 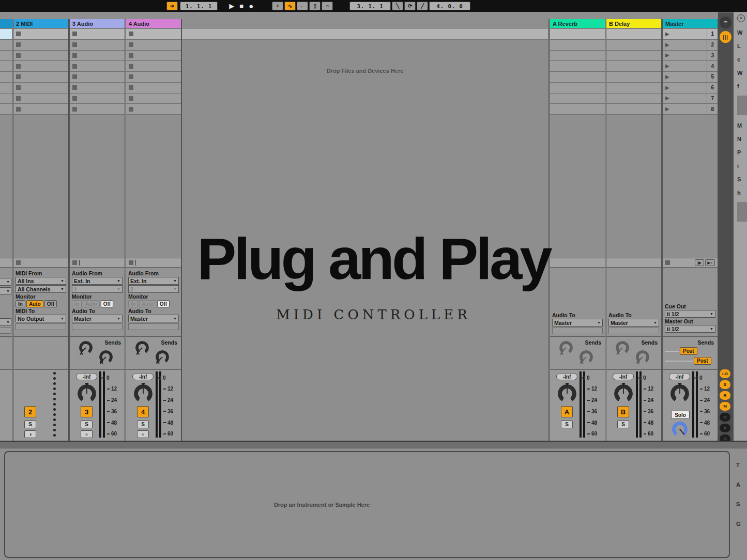 What do you see at coordinates (6, 24) in the screenshot?
I see `track-1-header` at bounding box center [6, 24].